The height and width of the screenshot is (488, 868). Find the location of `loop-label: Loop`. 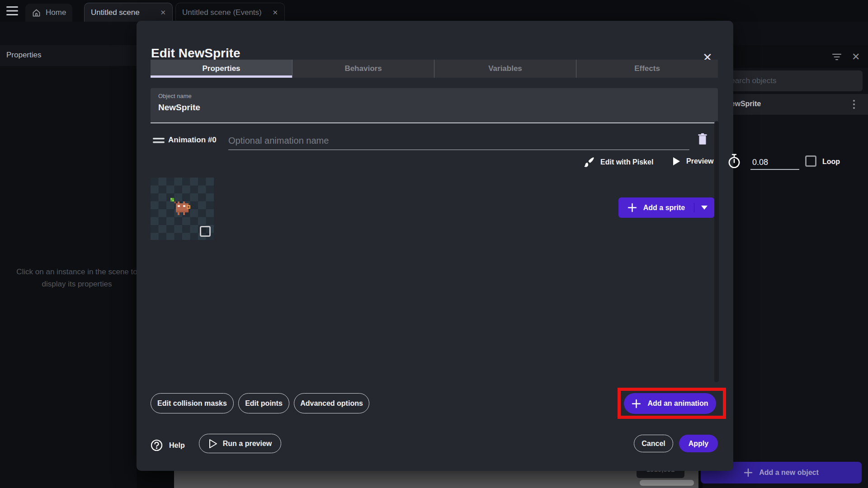

loop-label: Loop is located at coordinates (831, 162).